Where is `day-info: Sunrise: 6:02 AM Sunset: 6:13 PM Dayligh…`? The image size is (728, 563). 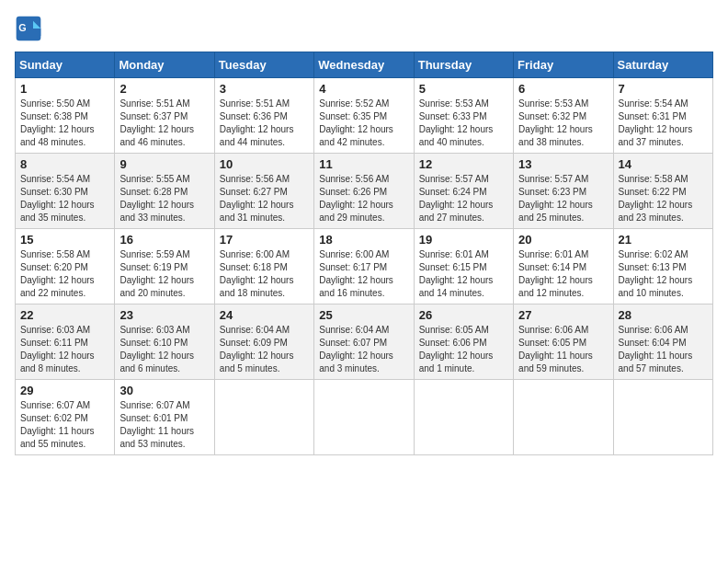 day-info: Sunrise: 6:02 AM Sunset: 6:13 PM Dayligh… is located at coordinates (664, 274).